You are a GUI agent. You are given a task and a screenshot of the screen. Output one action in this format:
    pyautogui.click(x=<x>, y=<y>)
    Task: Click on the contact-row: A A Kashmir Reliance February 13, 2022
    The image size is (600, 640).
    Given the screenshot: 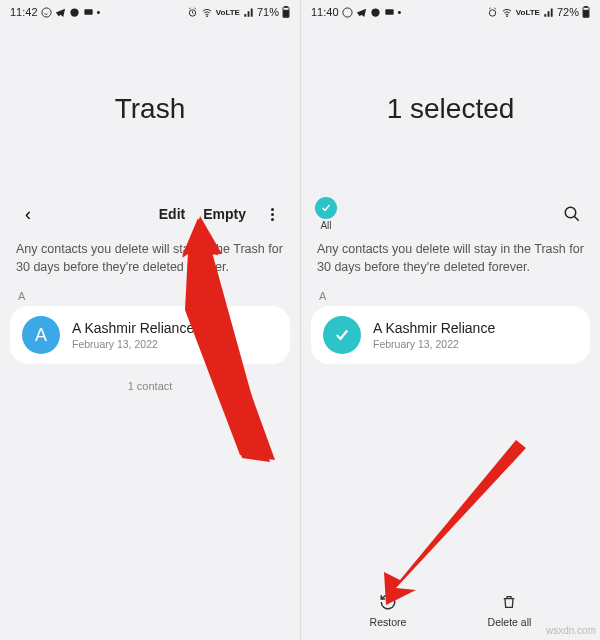 What is the action you would take?
    pyautogui.click(x=150, y=335)
    